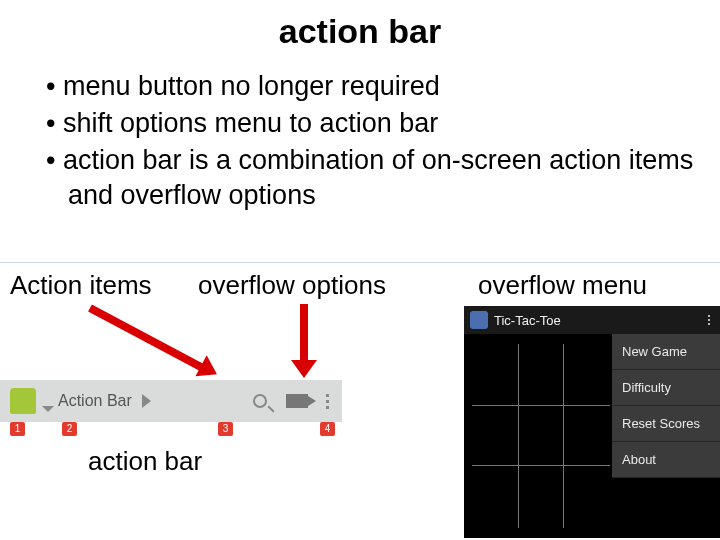 The width and height of the screenshot is (720, 540). I want to click on slide-title: action bar, so click(360, 32).